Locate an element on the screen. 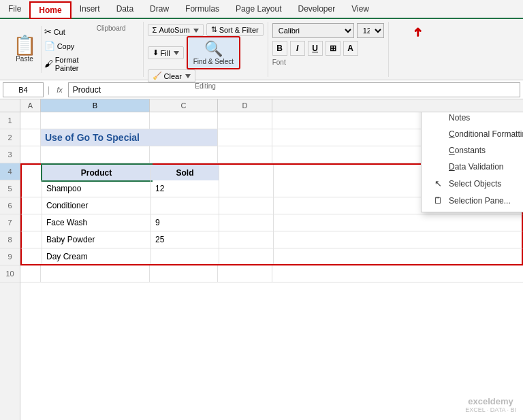  fill-color-button: A is located at coordinates (351, 48).